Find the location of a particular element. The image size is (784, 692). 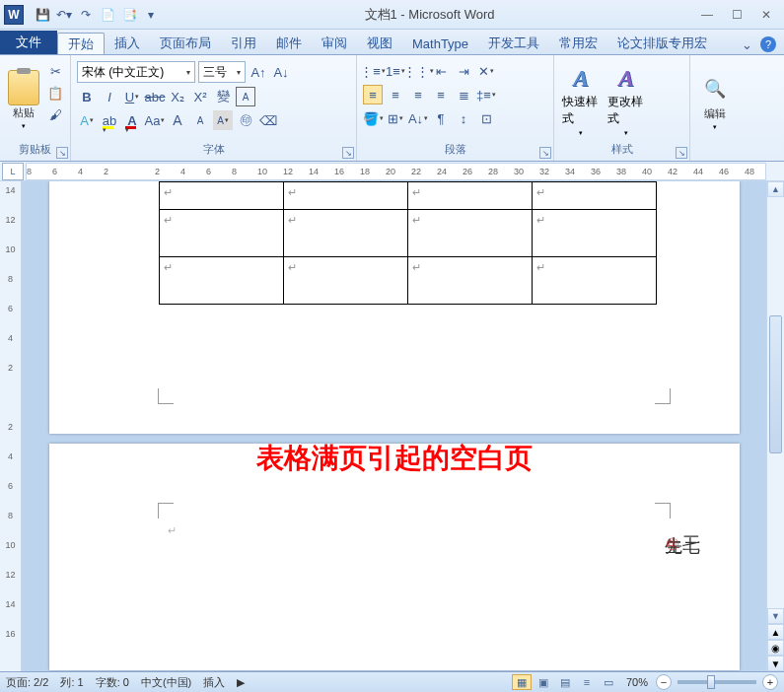

shrink-font2-icon: A is located at coordinates (200, 120).